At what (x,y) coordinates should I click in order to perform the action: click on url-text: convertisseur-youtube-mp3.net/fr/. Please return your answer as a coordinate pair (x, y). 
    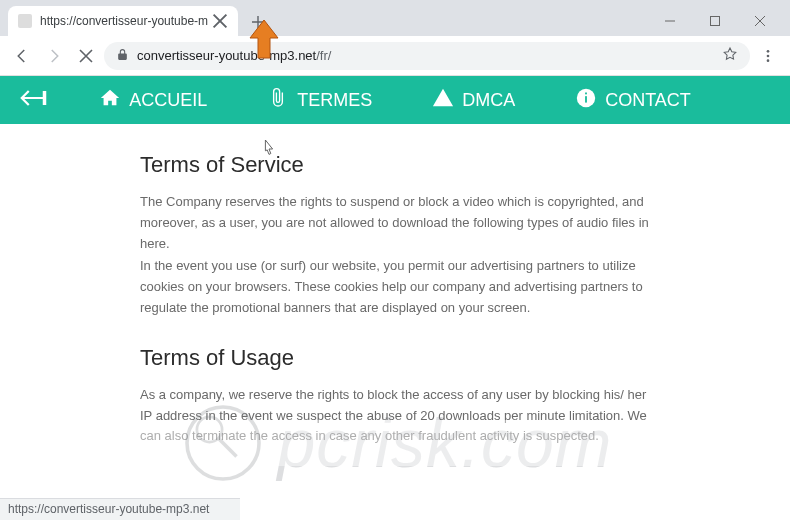
    Looking at the image, I should click on (426, 56).